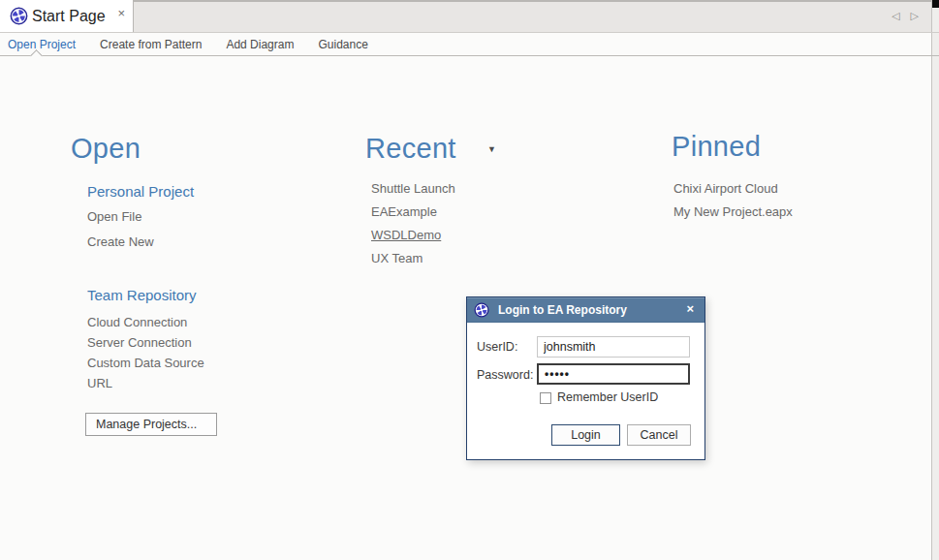  I want to click on gutter-corner-mark, so click(936, 4).